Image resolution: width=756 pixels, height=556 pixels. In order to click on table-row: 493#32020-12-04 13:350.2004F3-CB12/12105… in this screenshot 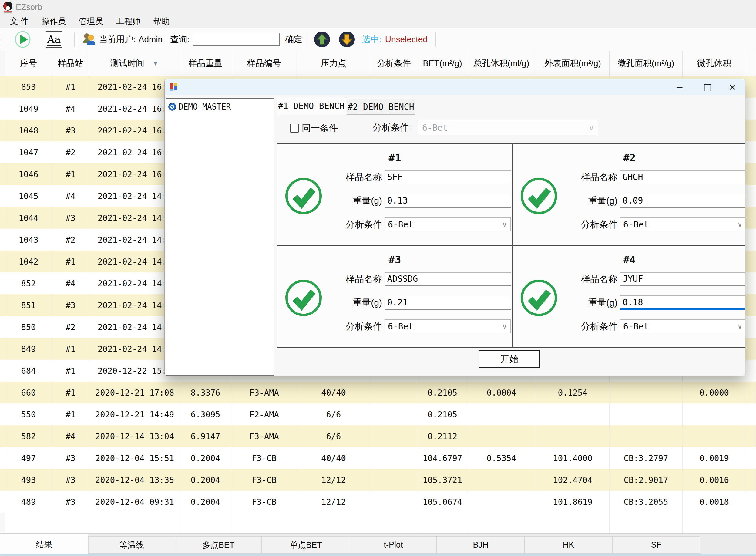, I will do `click(378, 480)`.